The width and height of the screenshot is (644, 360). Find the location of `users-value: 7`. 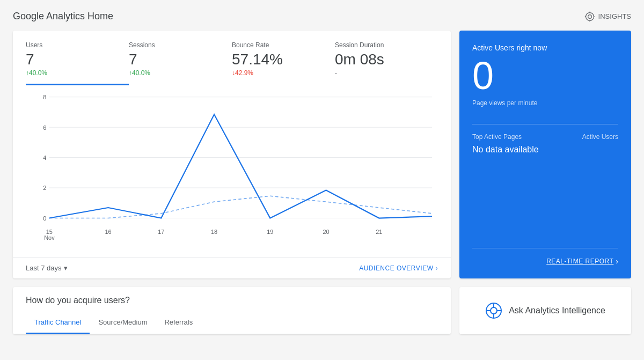

users-value: 7 is located at coordinates (77, 60).